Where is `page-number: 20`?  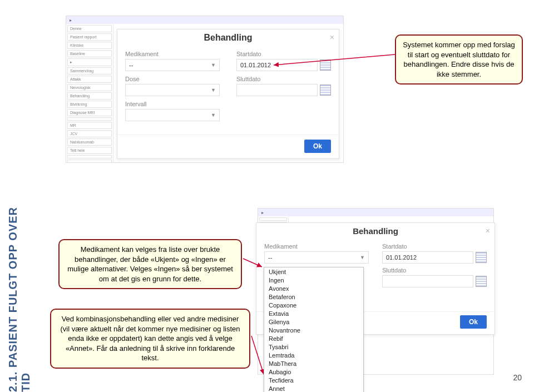 page-number: 20 is located at coordinates (517, 378).